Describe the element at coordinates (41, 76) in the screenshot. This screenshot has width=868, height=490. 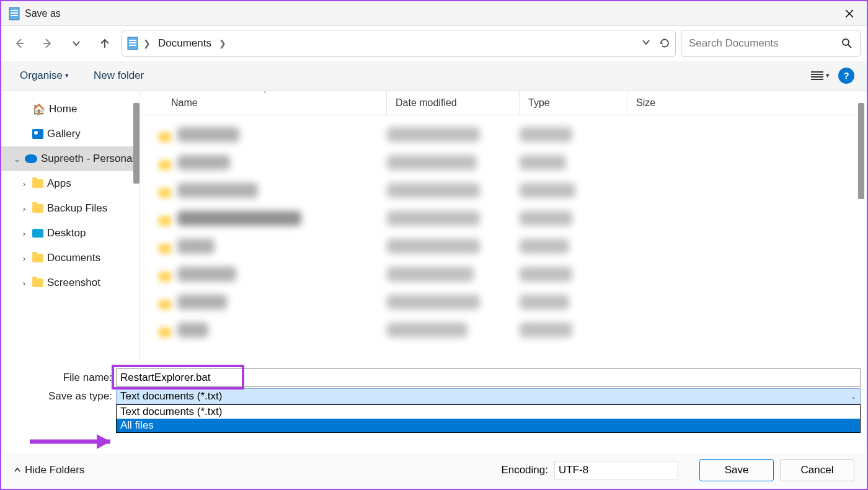
I see `organise-label: Organise` at that location.